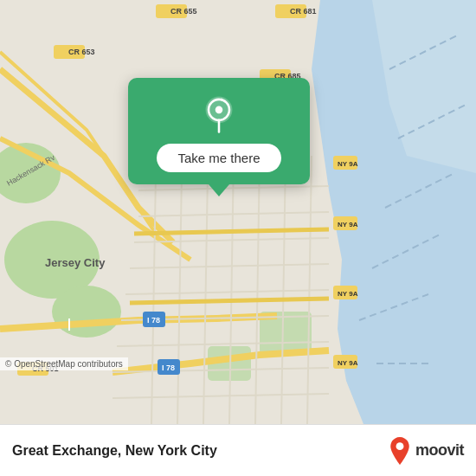 This screenshot has height=476, width=476. I want to click on location-name: Great Exchange, New York City, so click(200, 451).